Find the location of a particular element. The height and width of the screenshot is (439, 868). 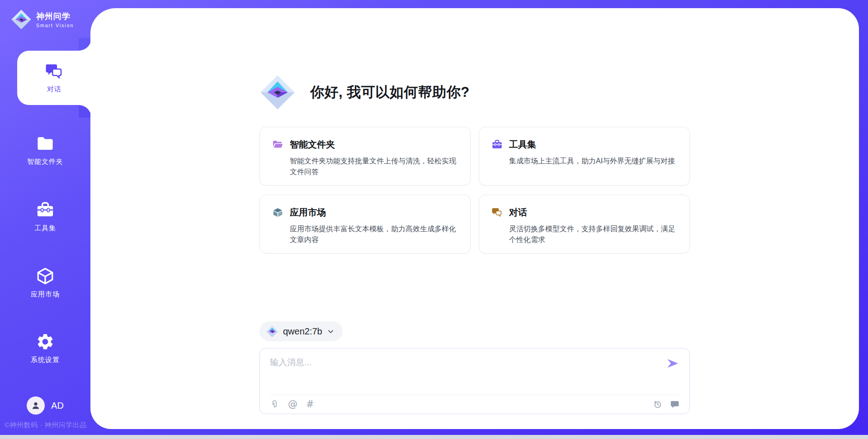

card-smart-folder: 智能文件夹 智能文件夹功能支持批量文件上传与清洗，轻松实现文件问答 is located at coordinates (365, 156).